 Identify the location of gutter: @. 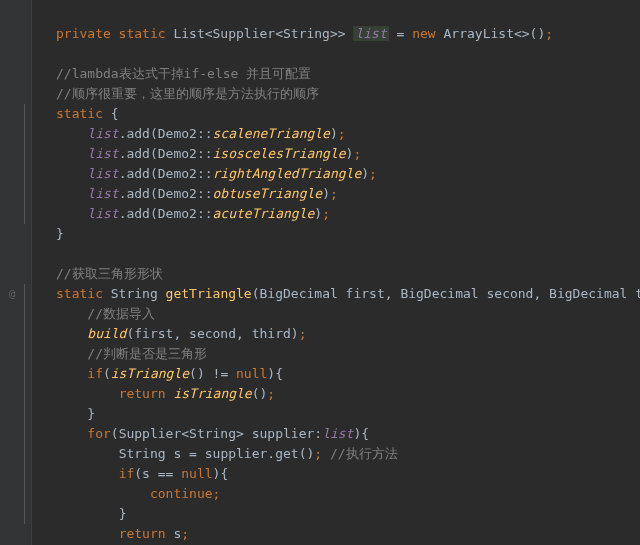
(16, 272).